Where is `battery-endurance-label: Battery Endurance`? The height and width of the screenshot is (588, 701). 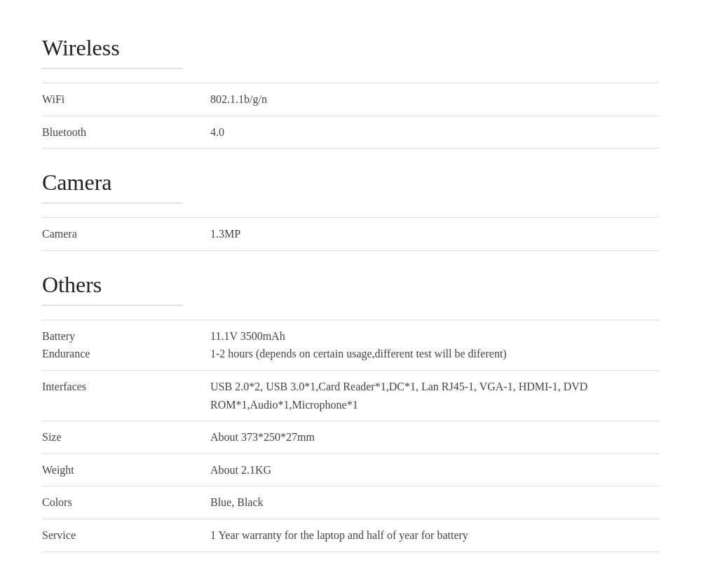 battery-endurance-label: Battery Endurance is located at coordinates (126, 345).